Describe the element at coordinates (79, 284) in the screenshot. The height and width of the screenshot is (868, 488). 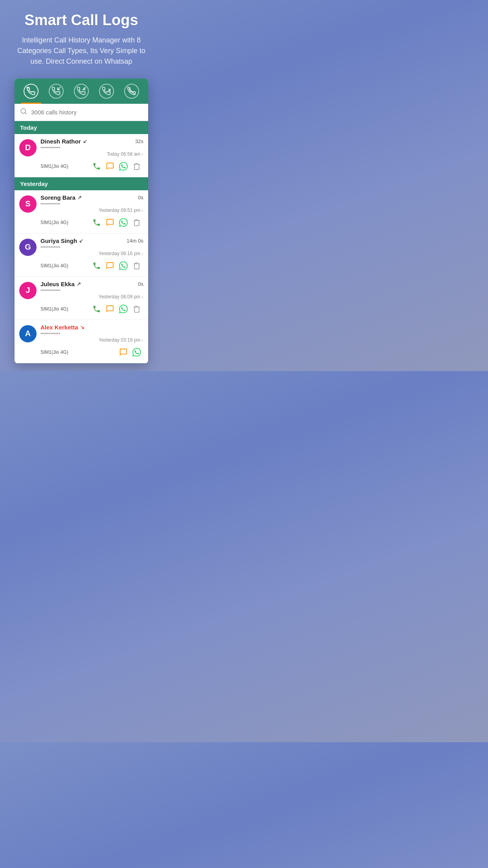
I see `direction-arrow-juleus: ↗` at that location.